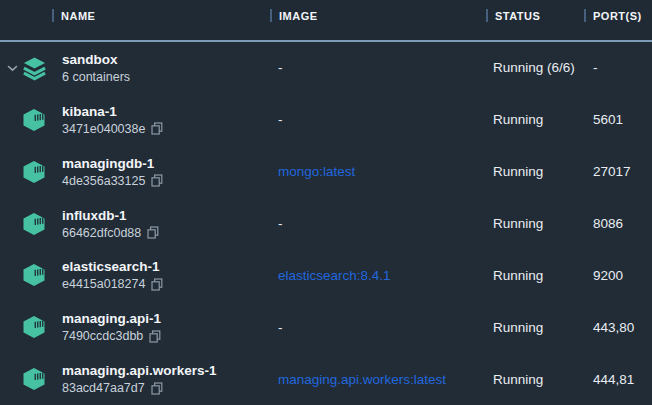 Image resolution: width=652 pixels, height=405 pixels. I want to click on container-id: 3471e040038e, so click(104, 129).